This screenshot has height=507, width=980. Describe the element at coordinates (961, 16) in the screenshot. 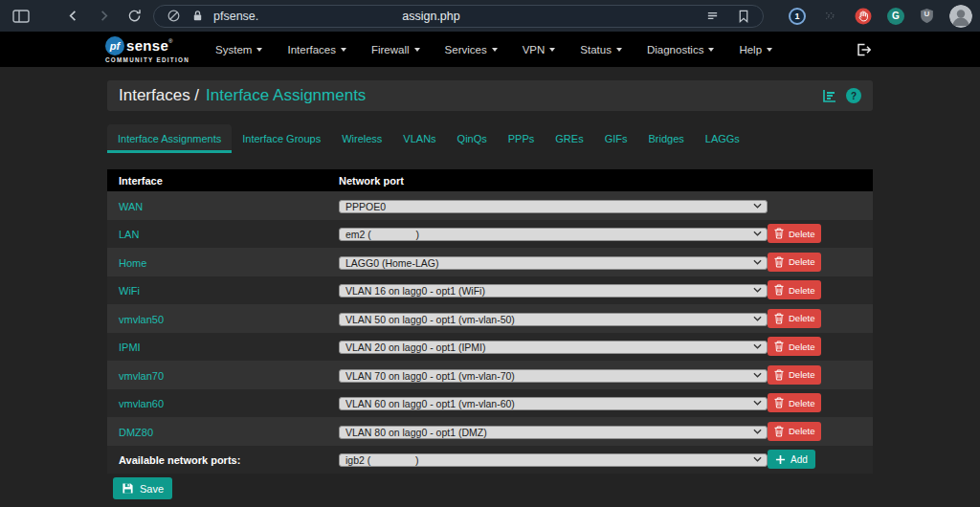

I see `browser-profile-avatar` at that location.